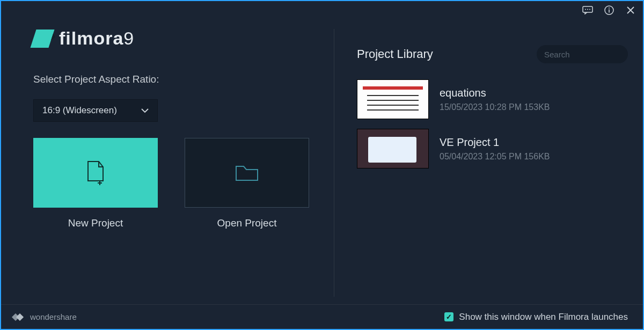 This screenshot has width=644, height=330. I want to click on logo-icon, so click(42, 39).